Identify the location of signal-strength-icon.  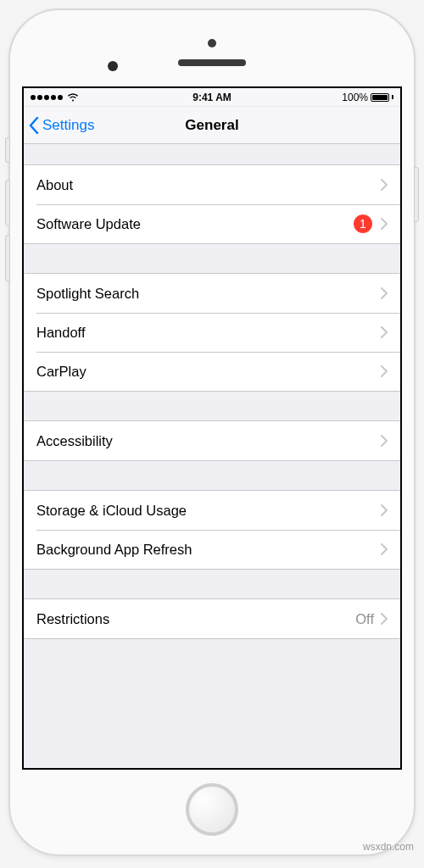
(47, 97).